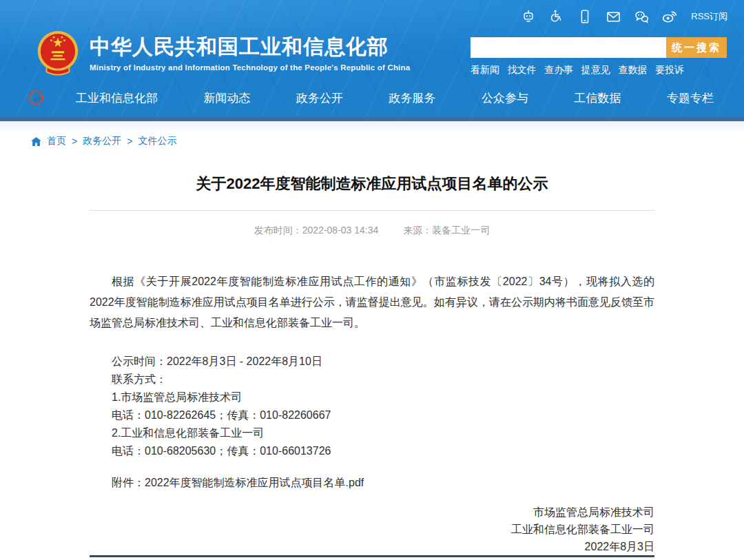  I want to click on breadcrumb-gov-disclosure: 政务公开, so click(102, 141).